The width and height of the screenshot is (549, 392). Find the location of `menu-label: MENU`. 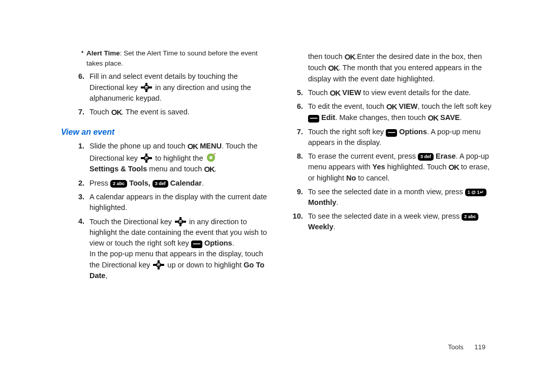

menu-label: MENU is located at coordinates (209, 146).